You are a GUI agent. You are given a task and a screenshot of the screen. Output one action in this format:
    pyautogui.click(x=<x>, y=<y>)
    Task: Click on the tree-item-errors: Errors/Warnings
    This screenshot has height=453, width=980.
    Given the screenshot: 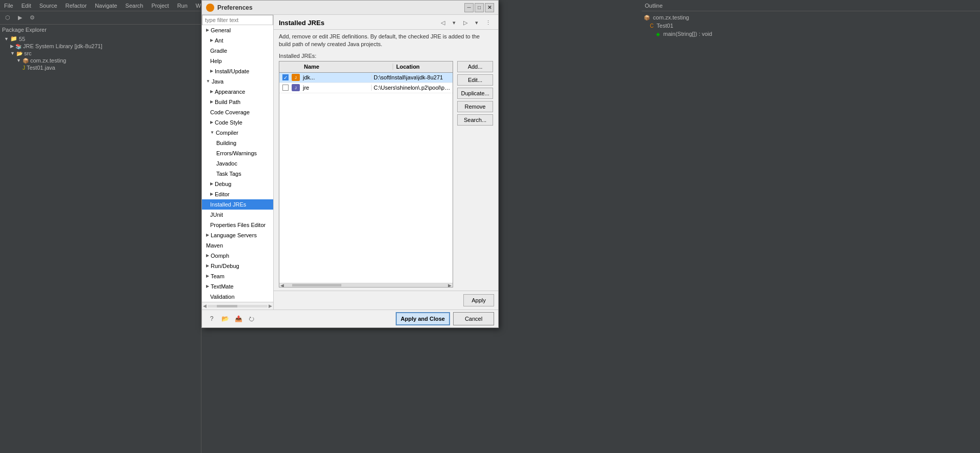 What is the action you would take?
    pyautogui.click(x=238, y=153)
    